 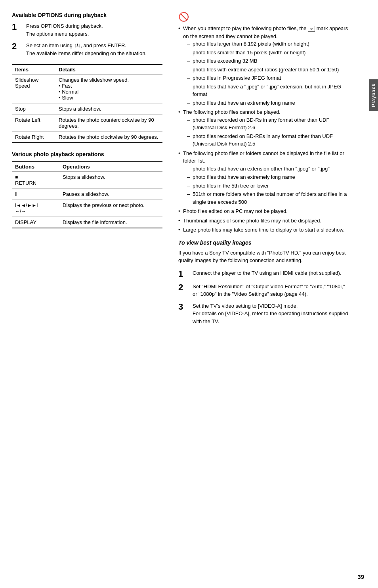 What do you see at coordinates (271, 290) in the screenshot?
I see `to-view-step-2-text: Set "HDMI Resolution" of "Output Video F…` at bounding box center [271, 290].